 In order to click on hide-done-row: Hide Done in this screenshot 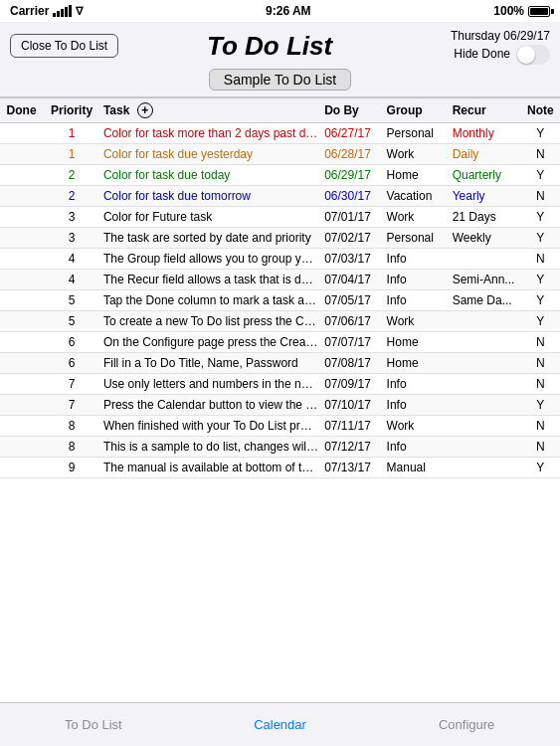, I will do `click(485, 55)`.